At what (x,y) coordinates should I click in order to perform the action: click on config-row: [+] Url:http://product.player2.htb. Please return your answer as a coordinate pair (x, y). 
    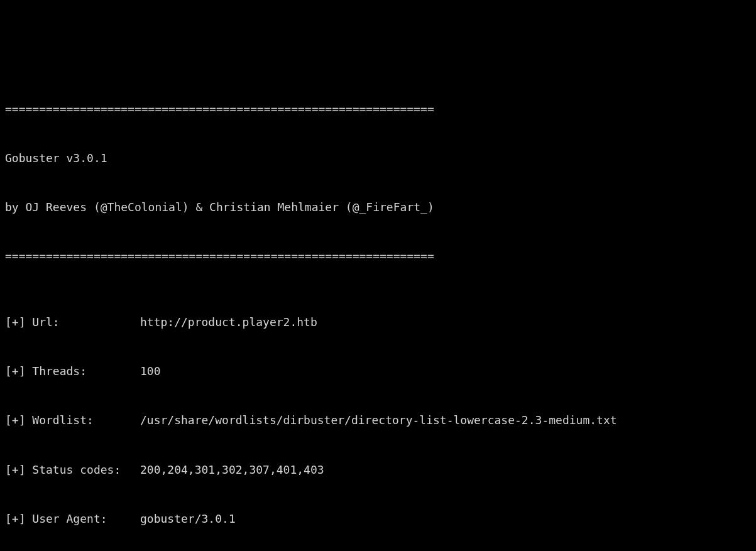
    Looking at the image, I should click on (378, 322).